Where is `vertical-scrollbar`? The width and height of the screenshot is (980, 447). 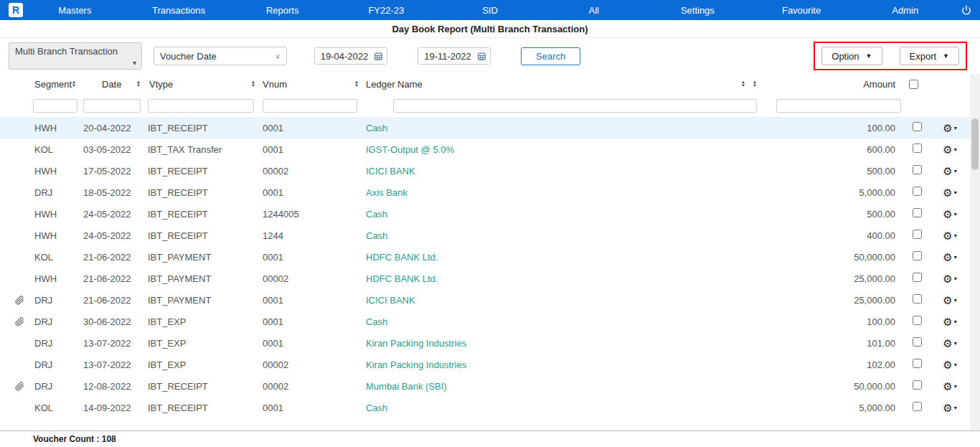 vertical-scrollbar is located at coordinates (975, 253).